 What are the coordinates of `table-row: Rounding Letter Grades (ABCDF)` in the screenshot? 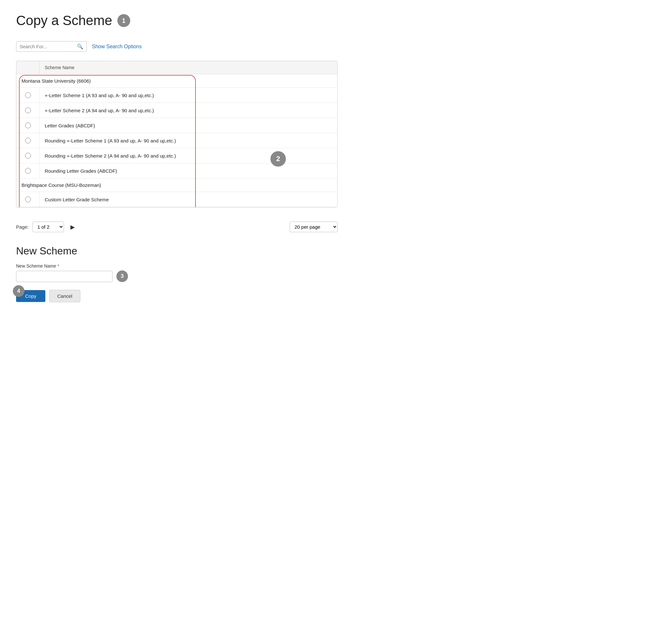 It's located at (177, 171).